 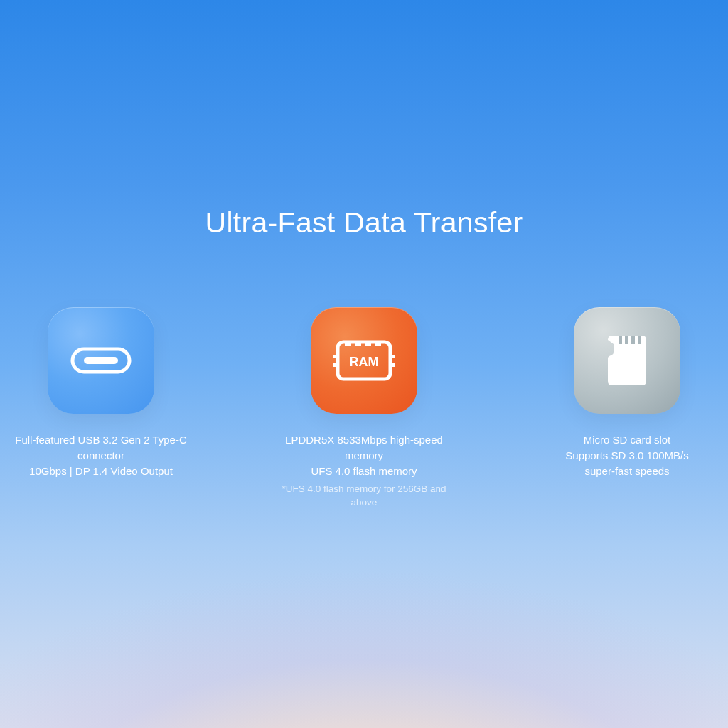 What do you see at coordinates (627, 440) in the screenshot?
I see `caption-line: Micro SD card slot` at bounding box center [627, 440].